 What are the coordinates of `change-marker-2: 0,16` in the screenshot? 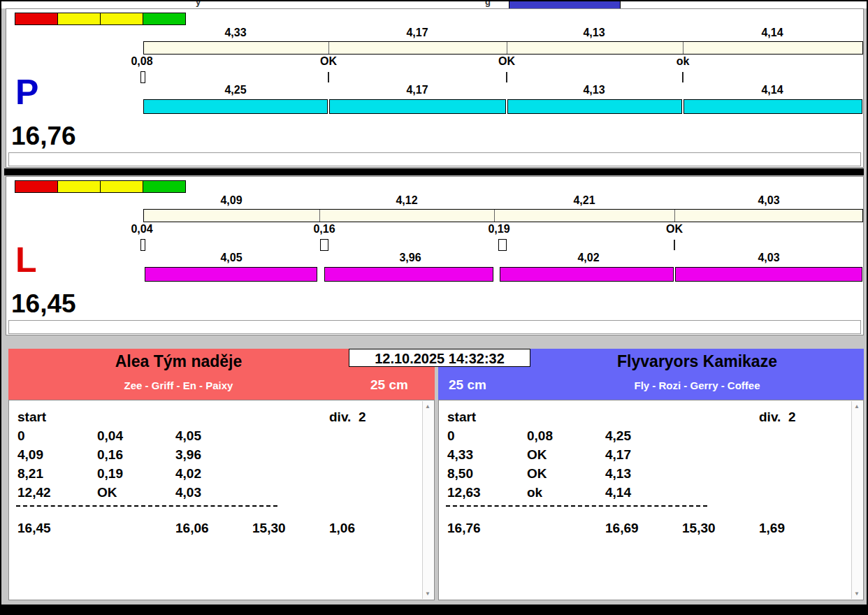 It's located at (324, 229).